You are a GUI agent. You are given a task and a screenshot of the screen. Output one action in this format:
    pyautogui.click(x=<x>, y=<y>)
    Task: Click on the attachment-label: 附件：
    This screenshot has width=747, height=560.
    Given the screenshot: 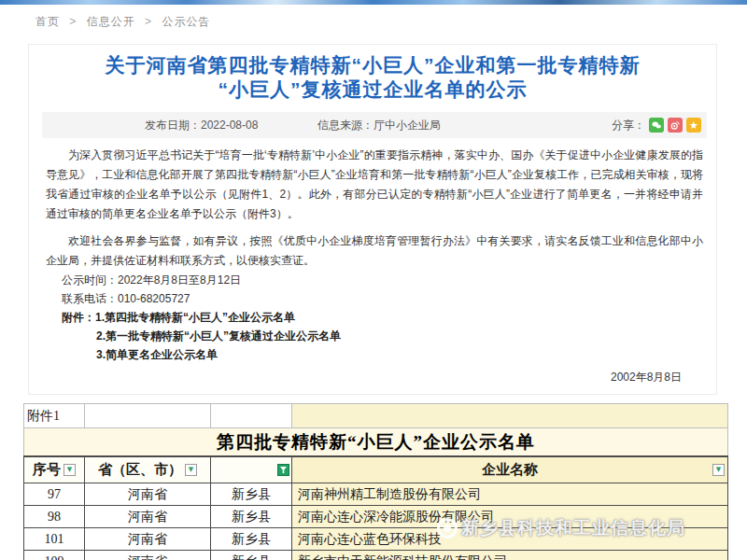 What is the action you would take?
    pyautogui.click(x=78, y=317)
    